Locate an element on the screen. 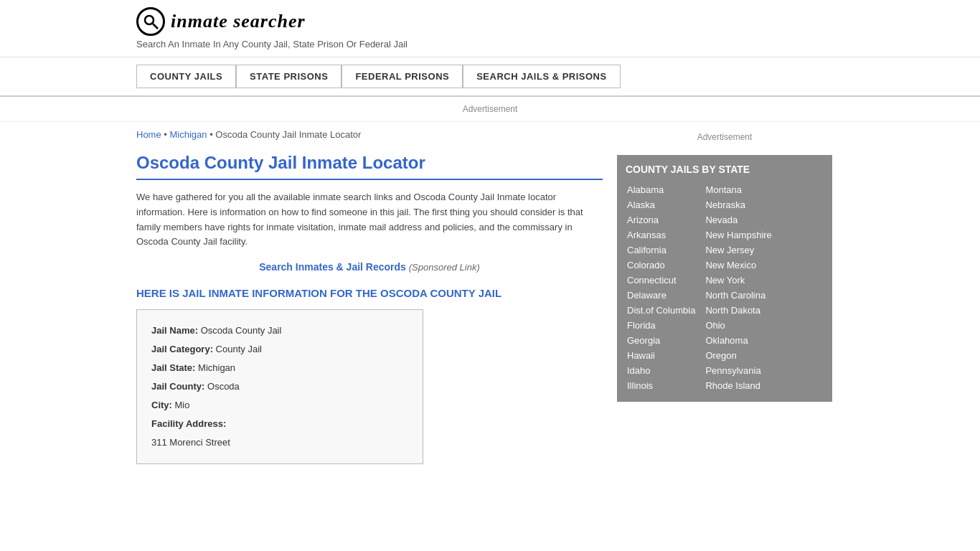  jail-state-row: Jail State: Michigan is located at coordinates (280, 368).